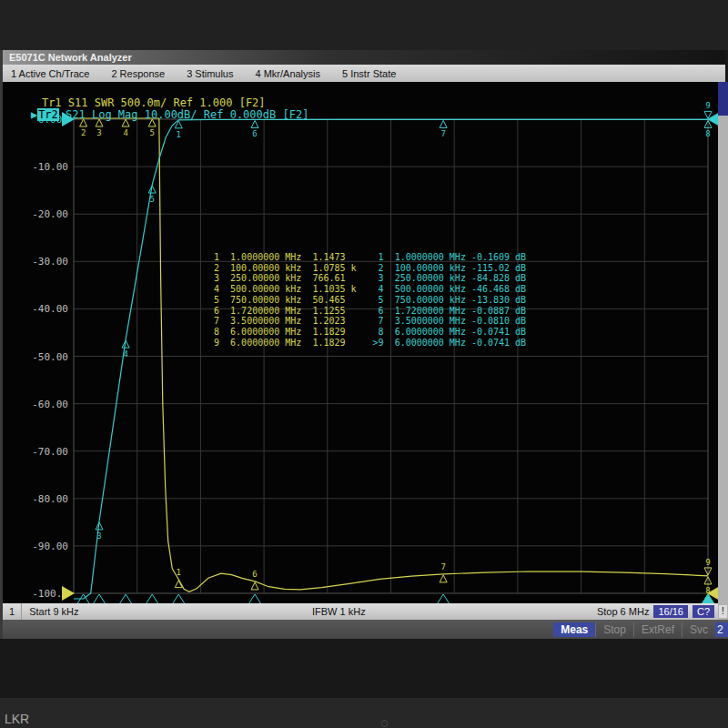 The image size is (728, 728). What do you see at coordinates (282, 311) in the screenshot?
I see `marker-row-tr1: 6 1.7200000 MHz 1.1255` at bounding box center [282, 311].